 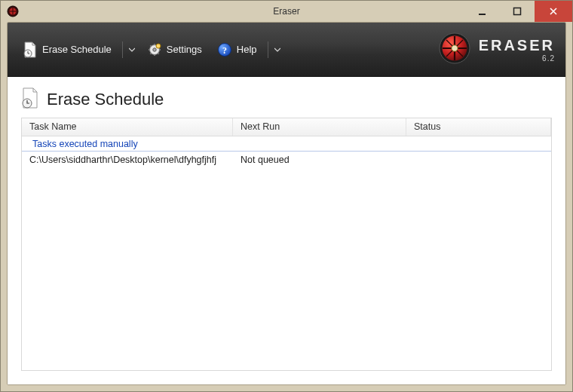 I want to click on gear-icon, so click(x=155, y=50).